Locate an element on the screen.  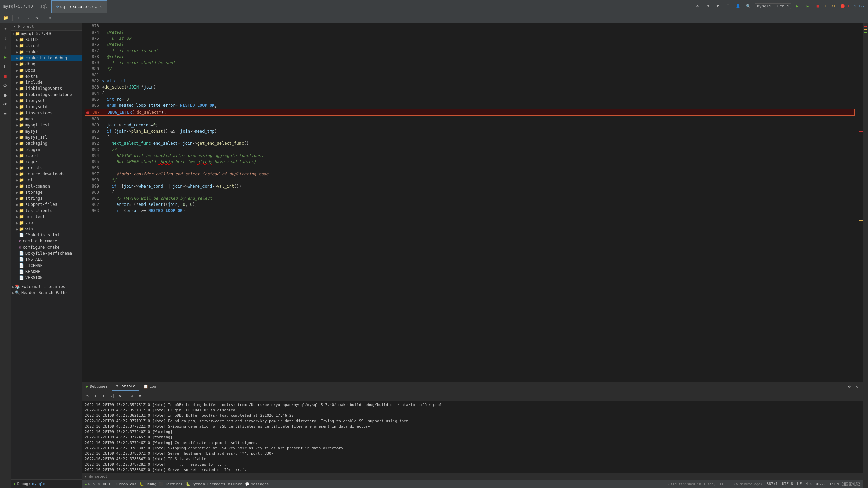
tab-console: ⊡ Console is located at coordinates (126, 387).